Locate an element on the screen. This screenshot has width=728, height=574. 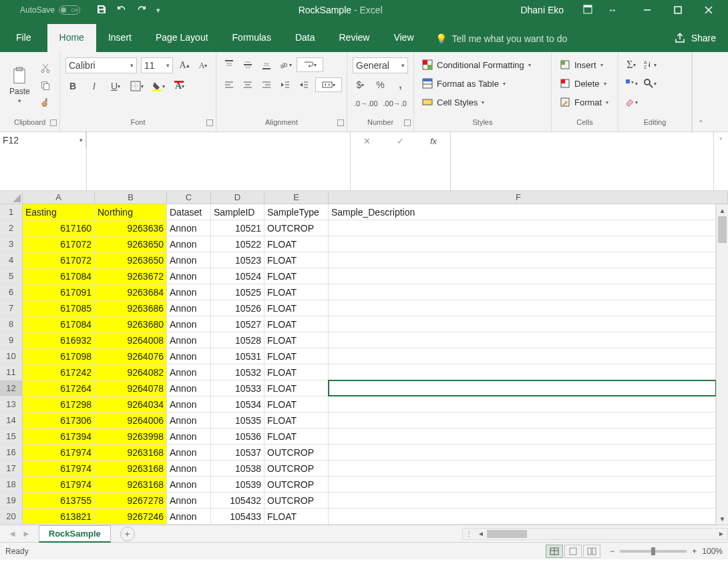
header-cell: SampleType is located at coordinates (297, 212).